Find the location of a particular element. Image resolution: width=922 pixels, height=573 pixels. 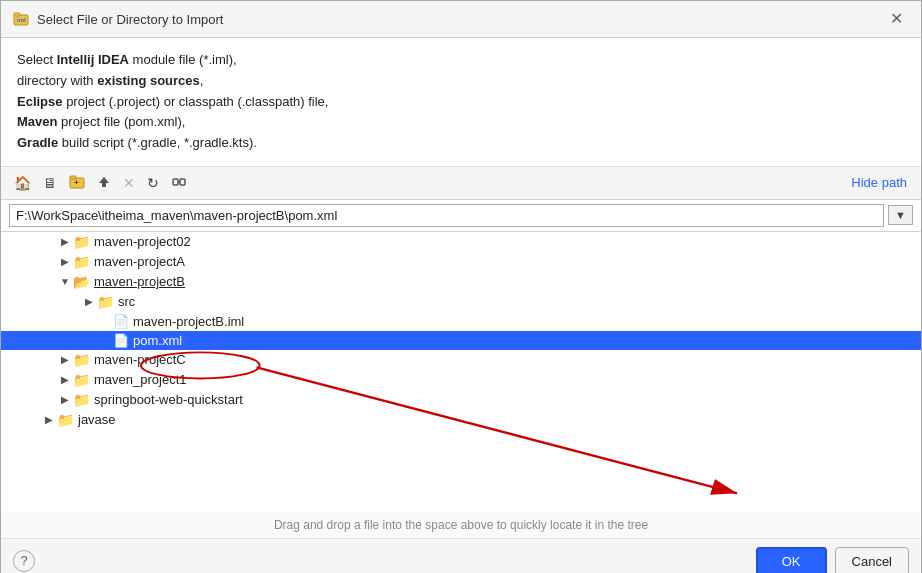

desktop-button: 🖥 is located at coordinates (50, 183).